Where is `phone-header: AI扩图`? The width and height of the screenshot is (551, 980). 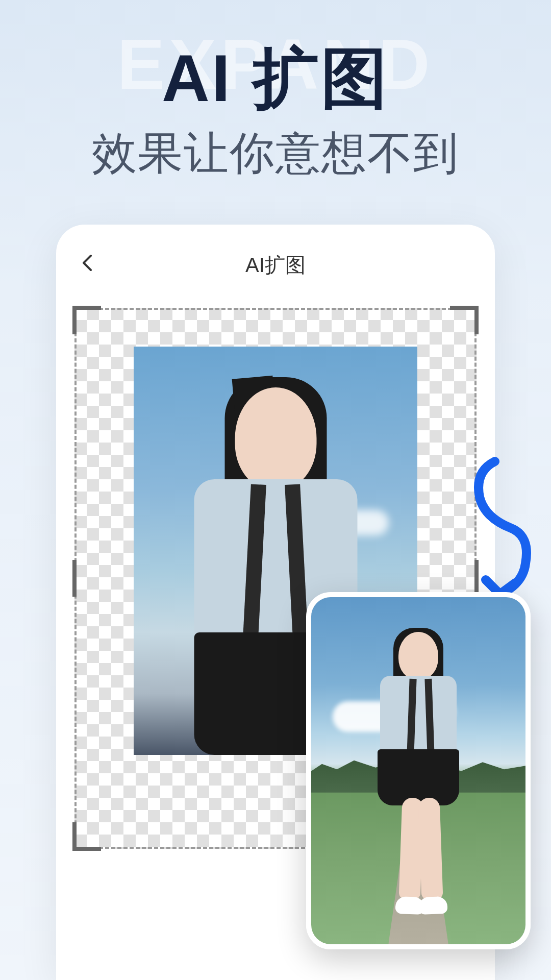 phone-header: AI扩图 is located at coordinates (276, 273).